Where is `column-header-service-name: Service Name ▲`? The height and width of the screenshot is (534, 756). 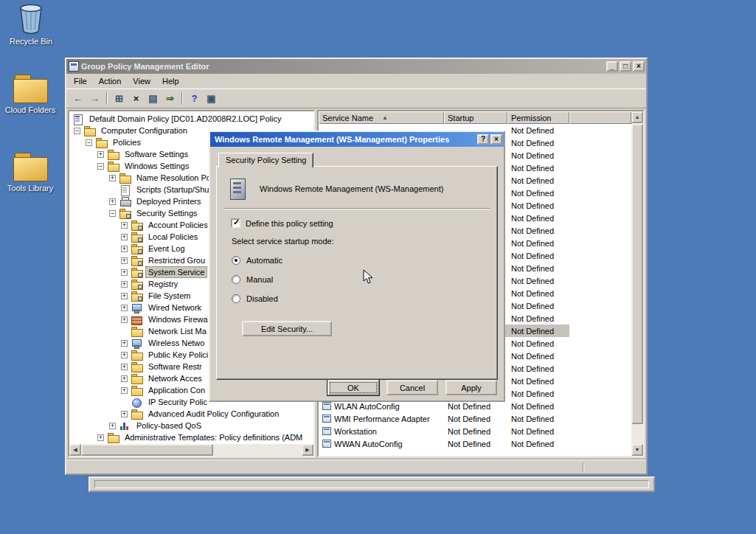
column-header-service-name: Service Name ▲ is located at coordinates (381, 118).